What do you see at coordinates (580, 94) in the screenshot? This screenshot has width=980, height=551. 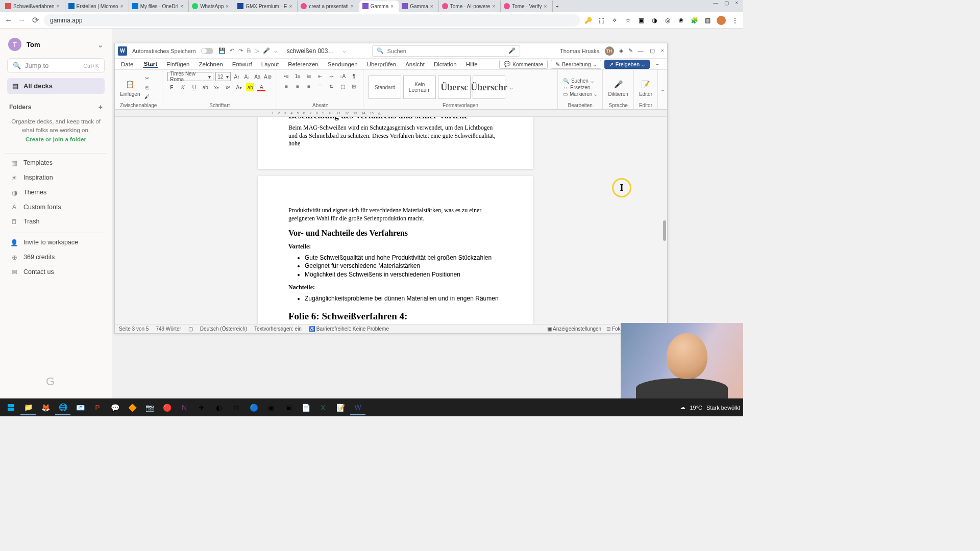 I see `markieren-button: ▭ Markieren ⌵` at bounding box center [580, 94].